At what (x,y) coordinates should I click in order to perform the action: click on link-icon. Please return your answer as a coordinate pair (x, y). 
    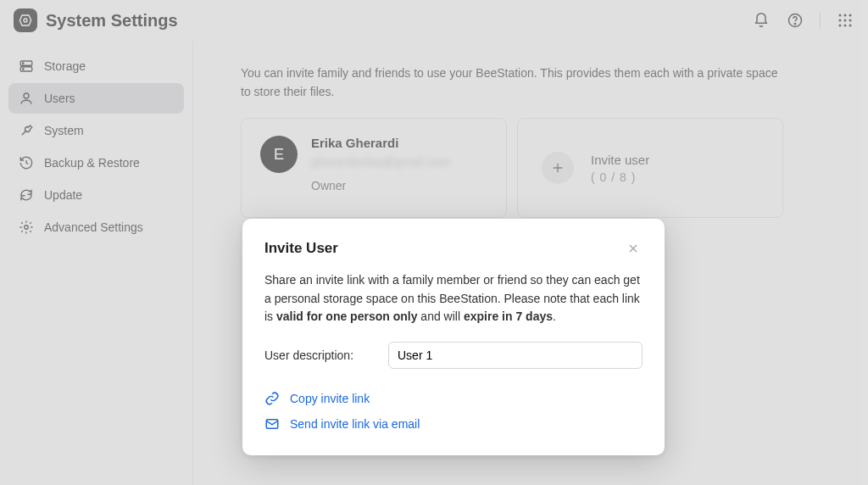
    Looking at the image, I should click on (272, 399).